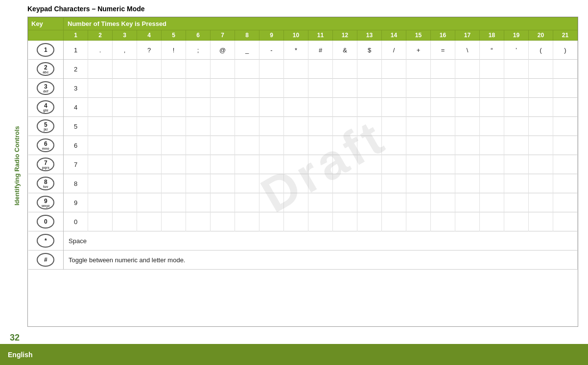  I want to click on key-cell: 6mno, so click(46, 146).